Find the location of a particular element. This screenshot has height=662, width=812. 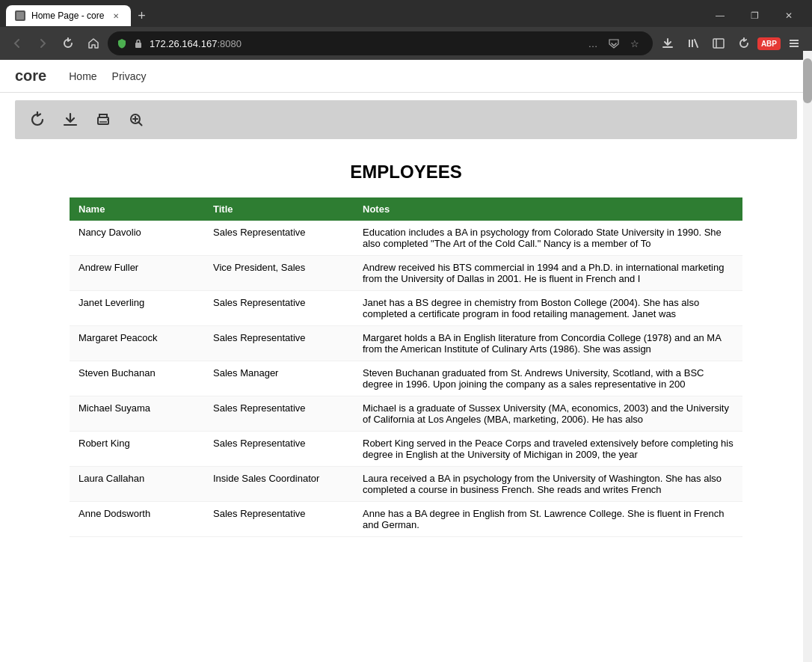

cell-notes: Laura received a BA in psychology from t… is located at coordinates (548, 485).